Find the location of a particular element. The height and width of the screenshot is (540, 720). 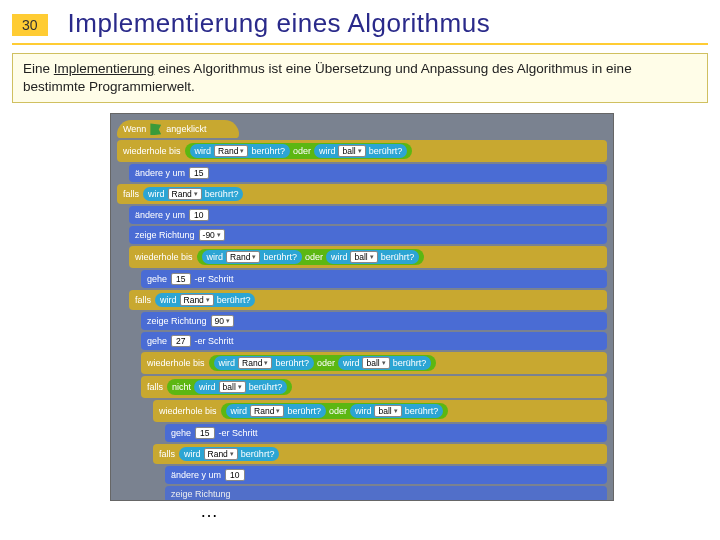

not-operator: nicht wird ball berührt? is located at coordinates (230, 387).